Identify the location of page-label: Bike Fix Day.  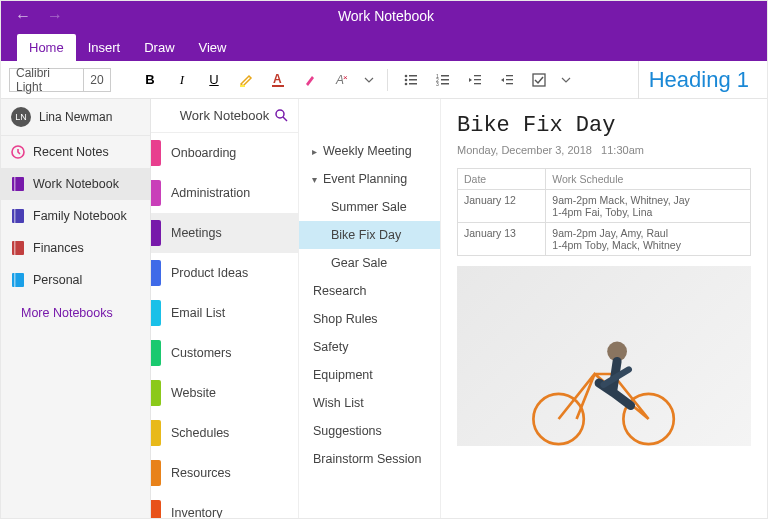
(366, 235).